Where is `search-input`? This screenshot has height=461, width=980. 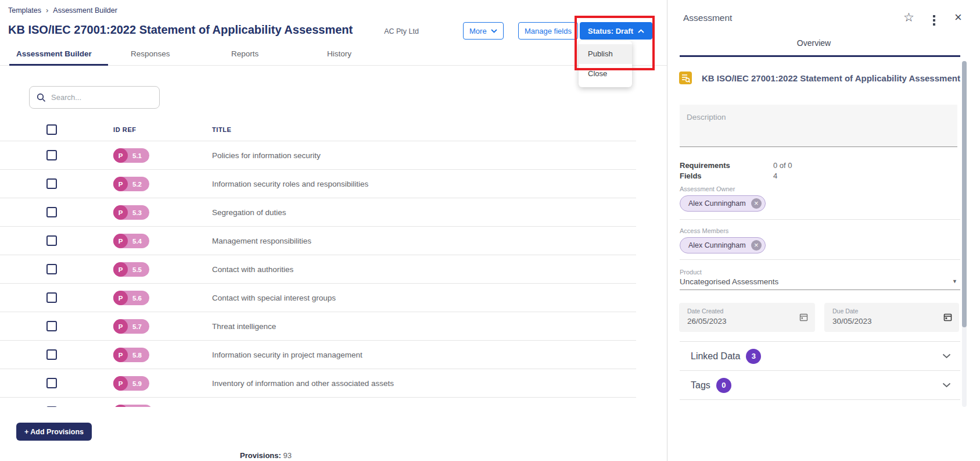 search-input is located at coordinates (98, 98).